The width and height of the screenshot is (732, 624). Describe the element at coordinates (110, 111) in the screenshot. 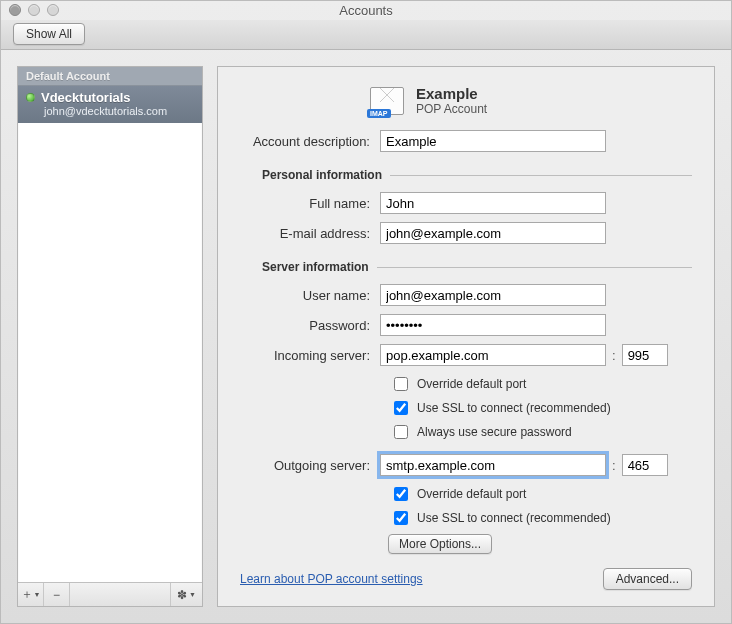

I see `account-email: john@vdecktutorials.com` at that location.